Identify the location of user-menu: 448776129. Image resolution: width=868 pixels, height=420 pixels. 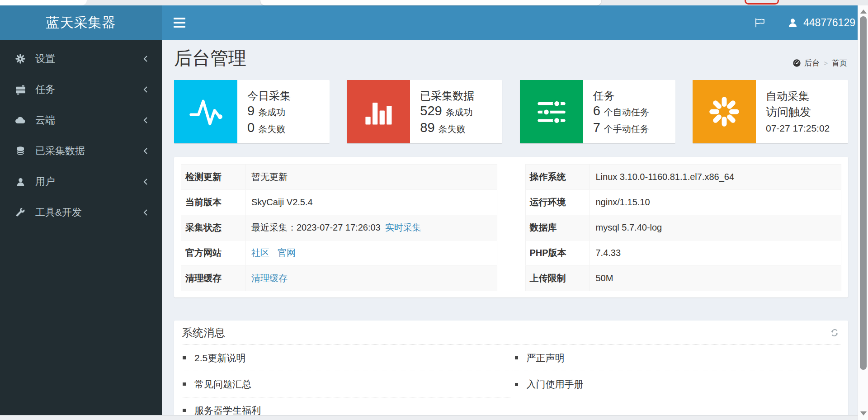
(821, 23).